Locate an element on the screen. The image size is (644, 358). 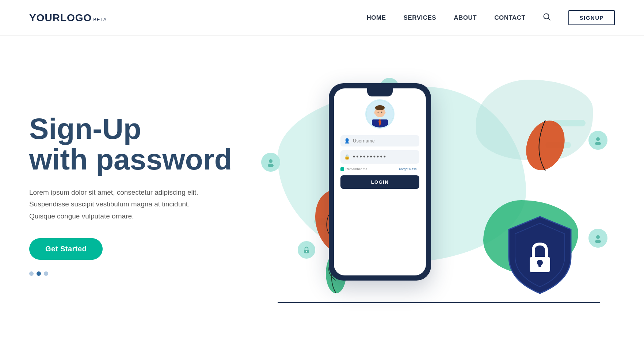
phone-avatar is located at coordinates (380, 114).